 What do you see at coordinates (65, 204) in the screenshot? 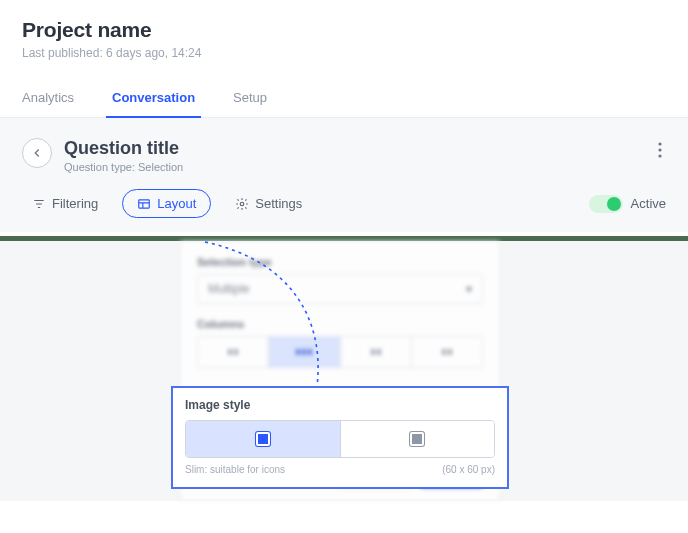
I see `filtering-button: Filtering` at bounding box center [65, 204].